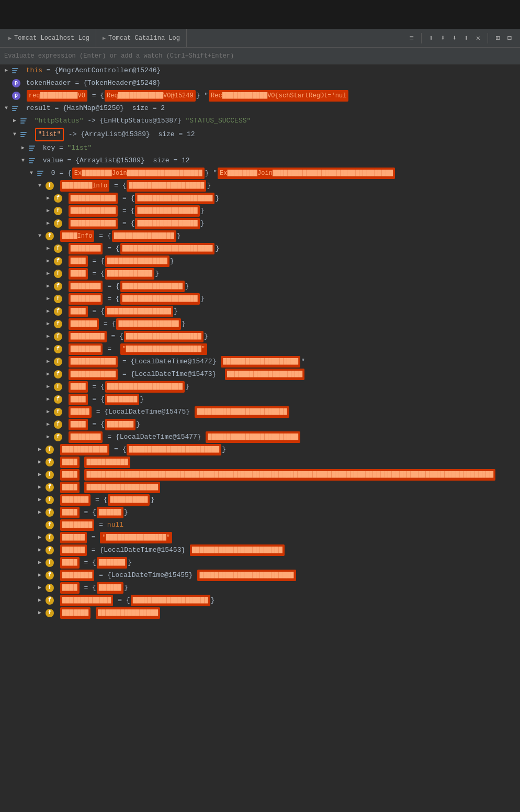  Describe the element at coordinates (260, 487) in the screenshot. I see `table-row: ▶ f ████ ███████████████████` at that location.